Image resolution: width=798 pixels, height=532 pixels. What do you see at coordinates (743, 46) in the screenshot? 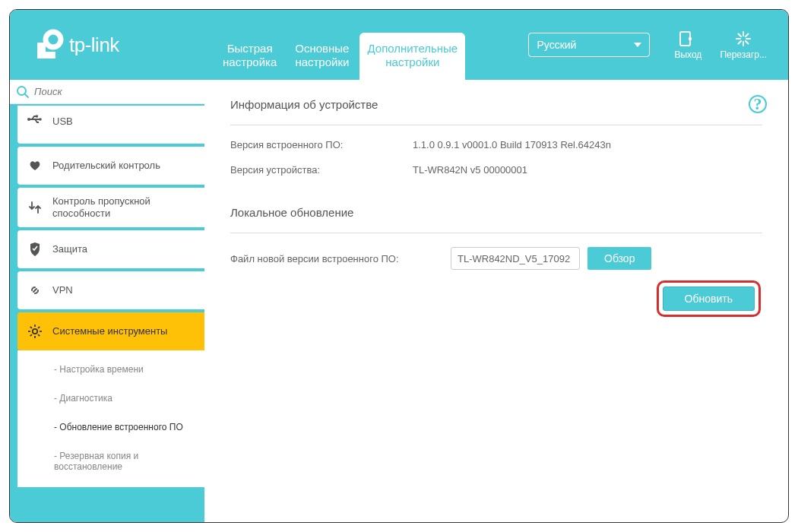
I see `reboot-button: Перезагр...` at bounding box center [743, 46].